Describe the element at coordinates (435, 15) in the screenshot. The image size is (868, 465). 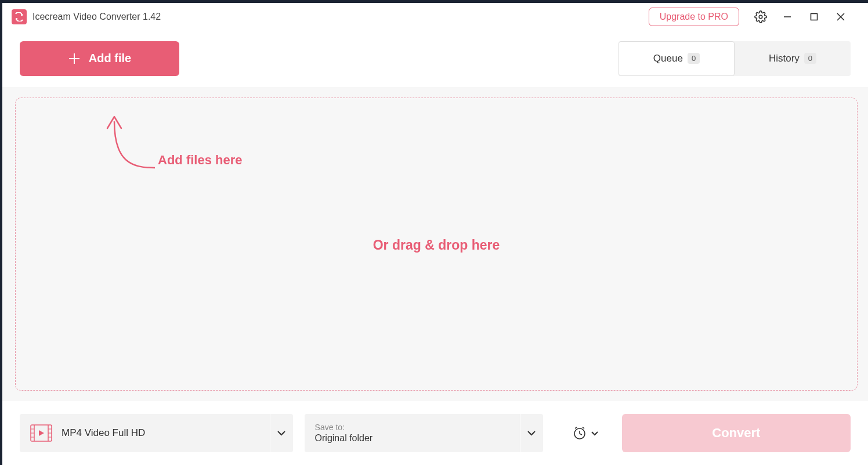
I see `titlebar: Icecream Video Converter 1.42 Upgrade to…` at that location.